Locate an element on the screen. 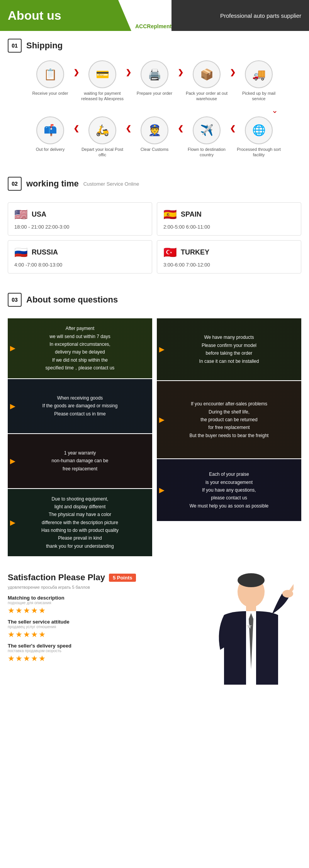 The image size is (309, 868). ship-label-8: Flown to destination country is located at coordinates (207, 152).